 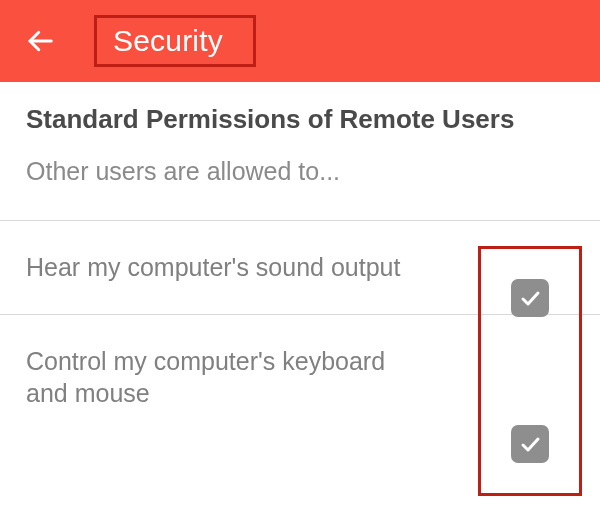 What do you see at coordinates (530, 298) in the screenshot?
I see `permission-checkbox-sound-output` at bounding box center [530, 298].